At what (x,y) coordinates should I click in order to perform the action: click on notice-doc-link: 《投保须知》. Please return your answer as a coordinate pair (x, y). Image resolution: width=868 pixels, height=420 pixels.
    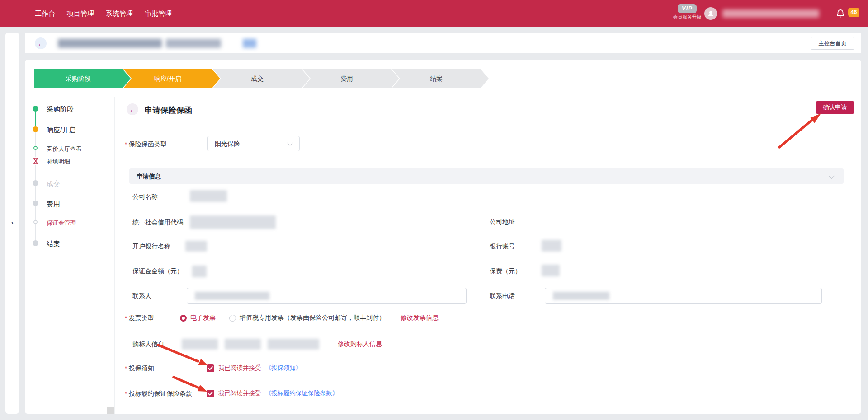
    Looking at the image, I should click on (284, 368).